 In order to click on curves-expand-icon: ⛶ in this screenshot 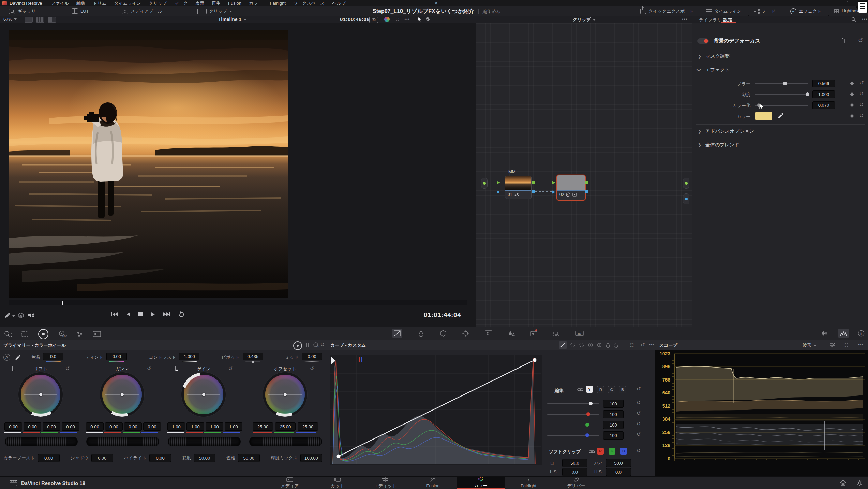, I will do `click(632, 345)`.